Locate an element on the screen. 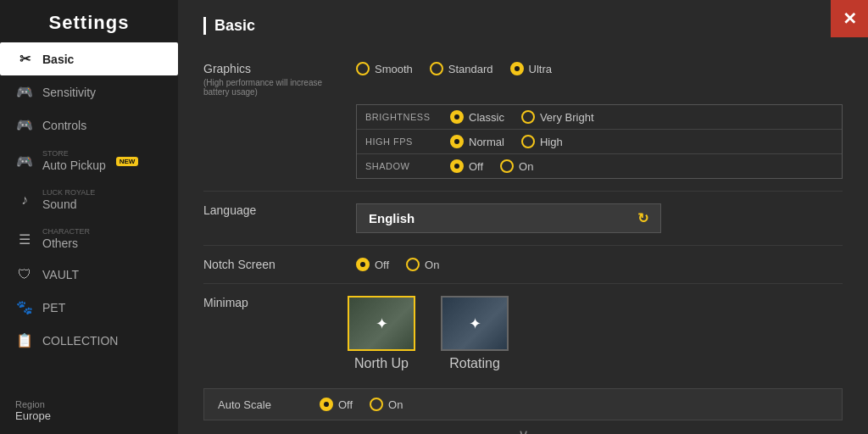  sidebar-item-auto-pickup: 🎮 STORE Auto Pickup NEW is located at coordinates (89, 161).